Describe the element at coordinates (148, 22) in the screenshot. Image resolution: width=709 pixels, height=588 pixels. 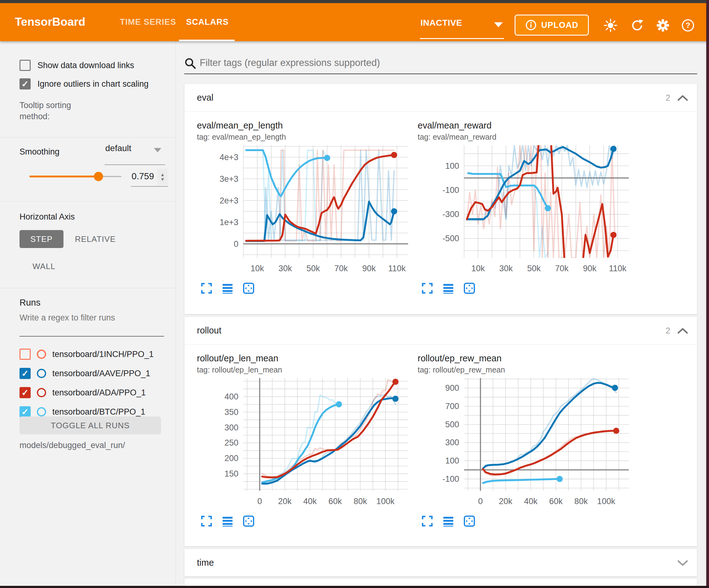
I see `tab-time-series: TIME SERIES` at that location.